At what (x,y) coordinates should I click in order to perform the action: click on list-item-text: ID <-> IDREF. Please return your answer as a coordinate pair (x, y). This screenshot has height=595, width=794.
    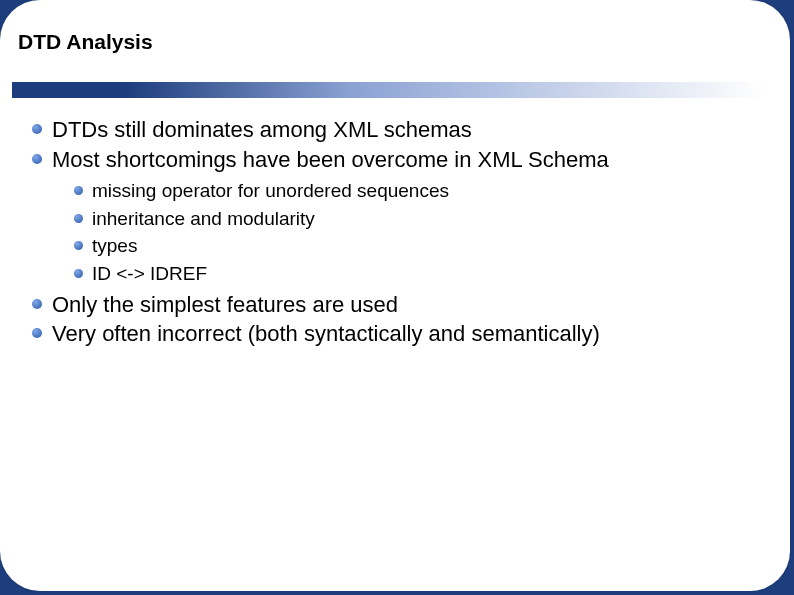
    Looking at the image, I should click on (150, 274).